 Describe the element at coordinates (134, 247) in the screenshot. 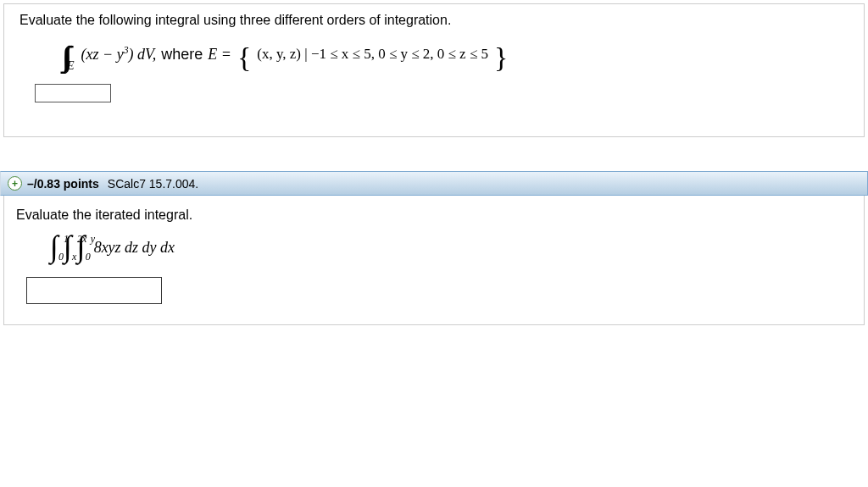

I see `q2-integrand: 8xyz dz dy dx` at that location.